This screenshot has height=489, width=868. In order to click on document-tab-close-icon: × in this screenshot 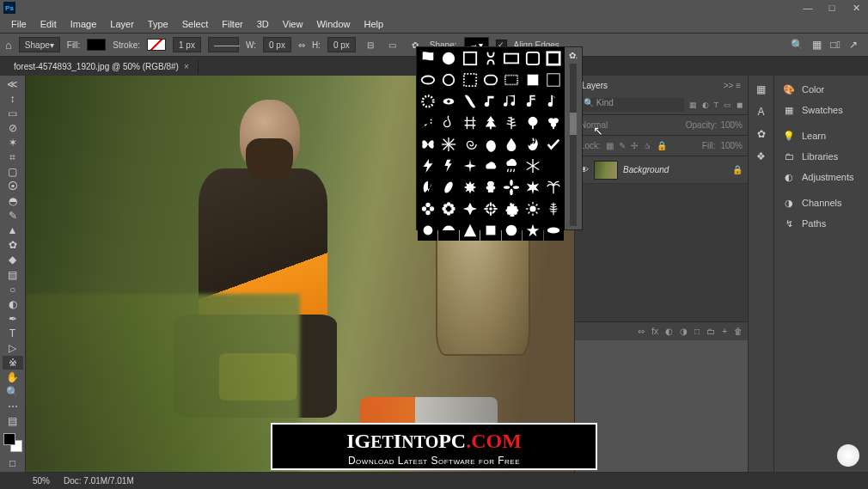, I will do `click(186, 67)`.